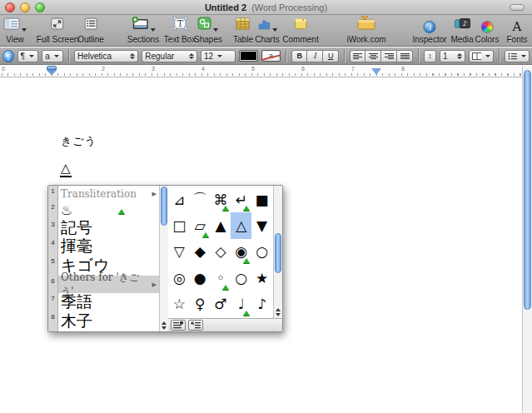 This screenshot has width=532, height=413. What do you see at coordinates (243, 25) in the screenshot?
I see `table-icon` at bounding box center [243, 25].